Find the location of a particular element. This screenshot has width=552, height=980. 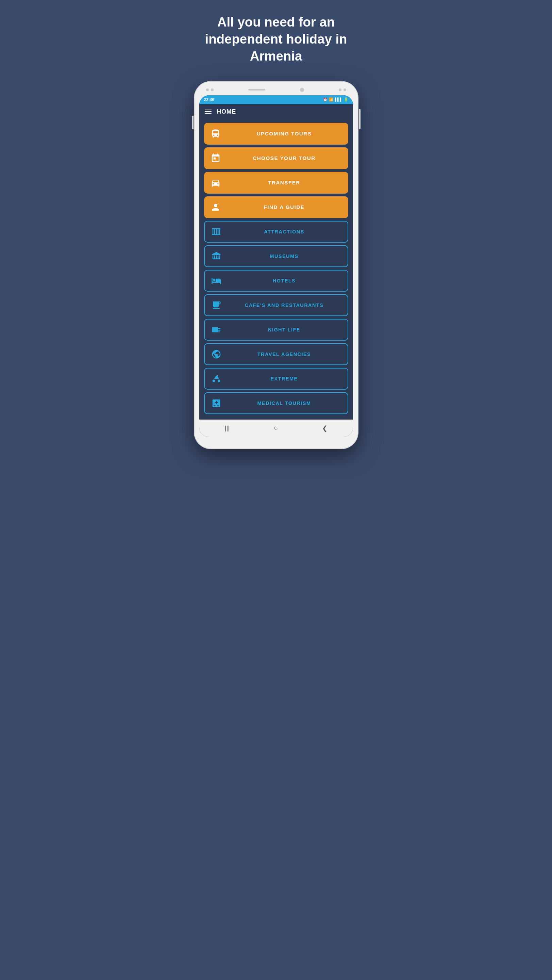

hotel-icon is located at coordinates (216, 281).